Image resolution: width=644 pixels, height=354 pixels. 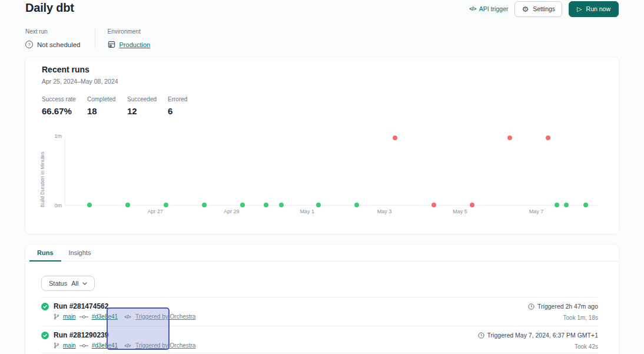 I want to click on run-row: Run #281474562 main #d3e8e41, so click(x=320, y=312).